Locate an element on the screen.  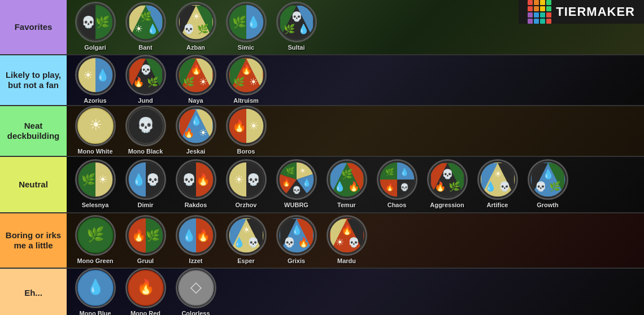
card-icon-temur: 🌿 💧 🔥 is located at coordinates (347, 180).